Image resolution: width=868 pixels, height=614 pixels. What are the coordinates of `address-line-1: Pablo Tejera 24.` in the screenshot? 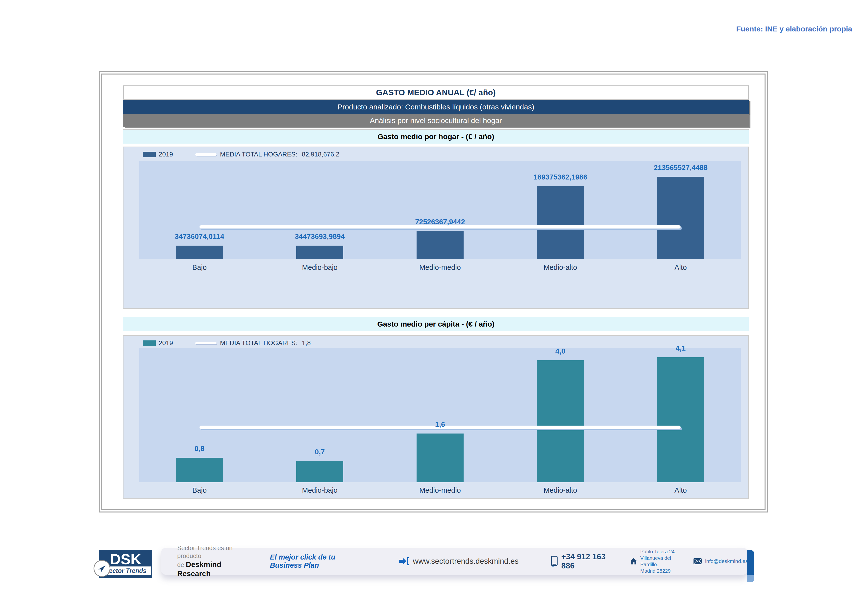 It's located at (662, 551).